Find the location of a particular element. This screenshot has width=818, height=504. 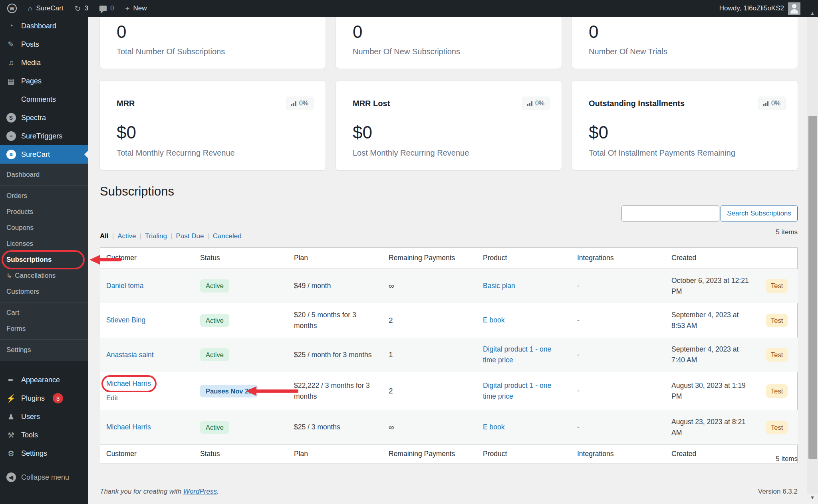

submenu-item: Orders is located at coordinates (44, 196).